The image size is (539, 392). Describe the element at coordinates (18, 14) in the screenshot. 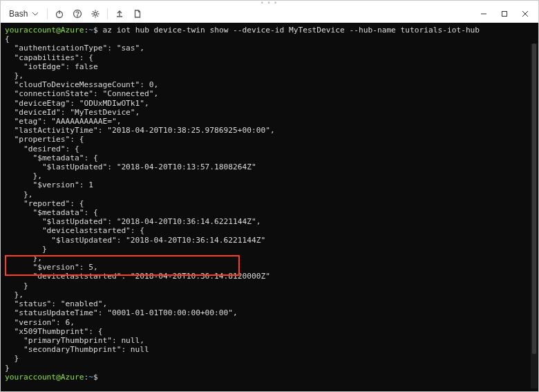

I see `shell-label: Bash` at that location.